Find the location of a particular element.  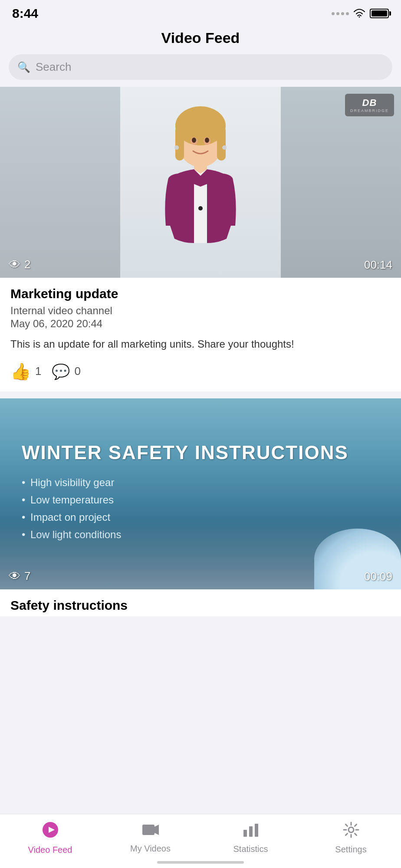

video-1-overlay: 👁 2 00:14 is located at coordinates (200, 265).